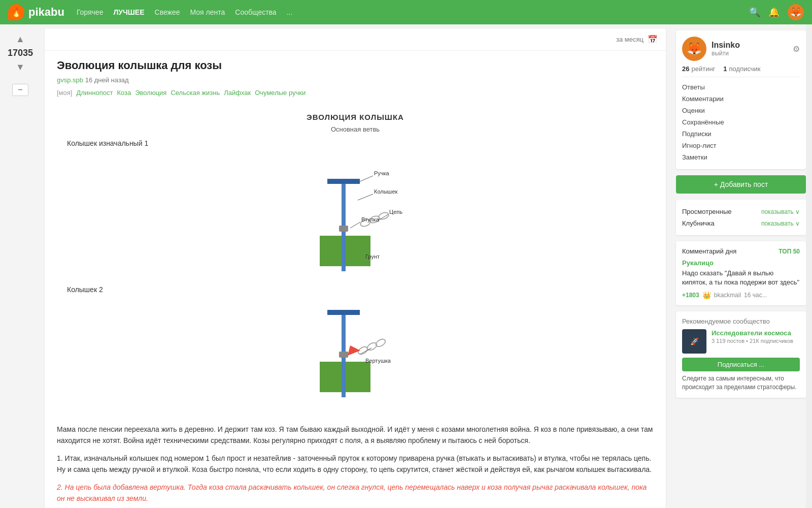 Image resolution: width=812 pixels, height=508 pixels. Describe the element at coordinates (698, 224) in the screenshot. I see `klybnichnka-label: Клубничка` at that location.